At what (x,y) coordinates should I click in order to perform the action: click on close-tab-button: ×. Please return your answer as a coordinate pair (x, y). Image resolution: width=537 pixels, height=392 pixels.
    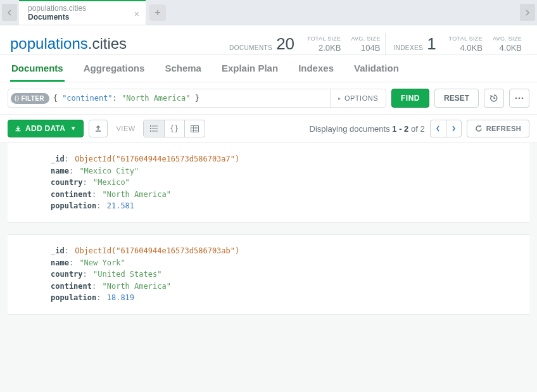
    Looking at the image, I should click on (137, 14).